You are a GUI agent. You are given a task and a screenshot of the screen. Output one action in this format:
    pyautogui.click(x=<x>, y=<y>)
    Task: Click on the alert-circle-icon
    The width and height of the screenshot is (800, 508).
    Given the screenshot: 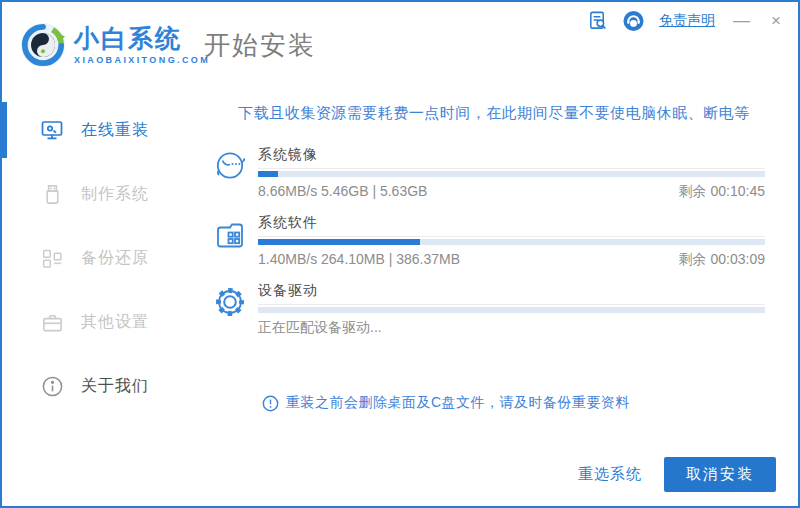 What is the action you would take?
    pyautogui.click(x=274, y=404)
    